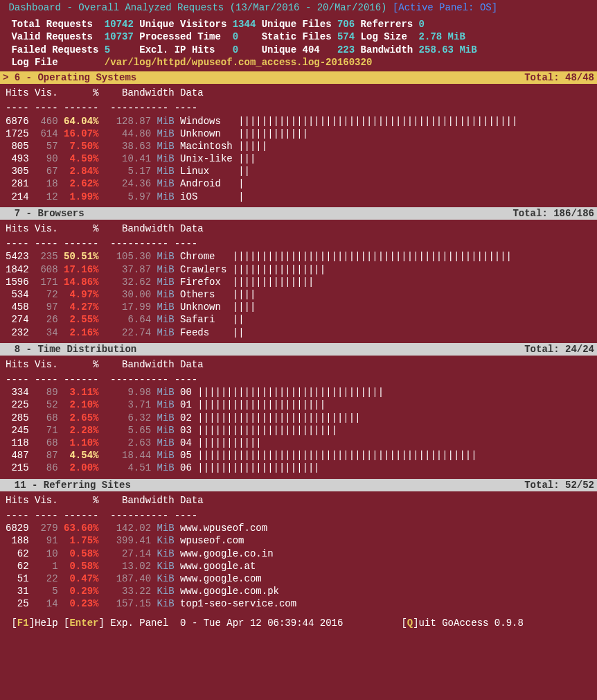 Image resolution: width=597 pixels, height=700 pixels. I want to click on data-cell: iOS, so click(206, 197).